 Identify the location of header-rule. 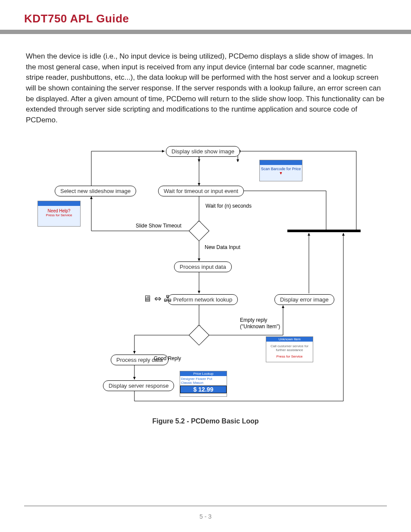
(206, 32).